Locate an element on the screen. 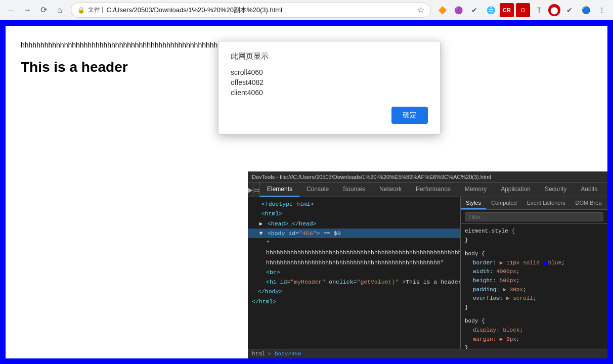 The width and height of the screenshot is (613, 364). styles-panel: Styles Computed Event Listeners DOM Brea… is located at coordinates (534, 273).